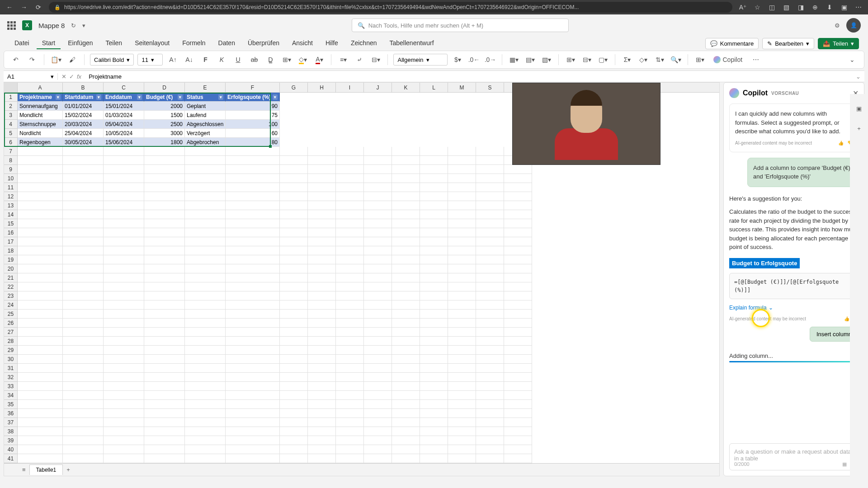  I want to click on copilot-input: Ask a question or make a request about d…, so click(794, 457).